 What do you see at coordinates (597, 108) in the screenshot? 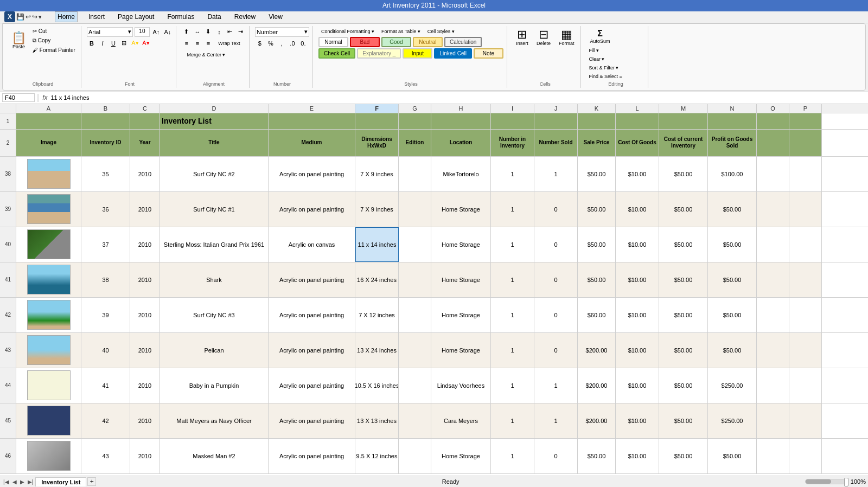
I see `col-header-k: K` at bounding box center [597, 108].